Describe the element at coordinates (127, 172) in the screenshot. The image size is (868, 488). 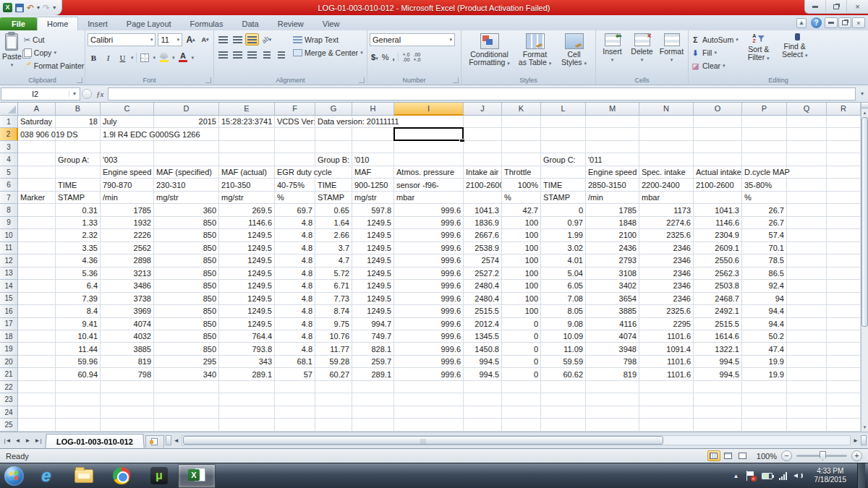
I see `cell-C5: Engine speed` at that location.